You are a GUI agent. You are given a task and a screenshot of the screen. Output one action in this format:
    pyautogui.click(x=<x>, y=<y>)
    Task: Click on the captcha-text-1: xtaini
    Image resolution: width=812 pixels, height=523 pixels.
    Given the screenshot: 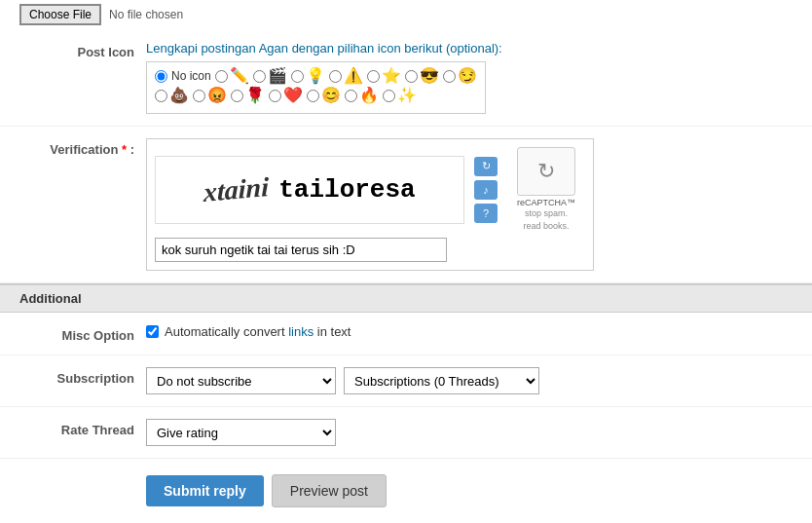 What is the action you would take?
    pyautogui.click(x=236, y=190)
    